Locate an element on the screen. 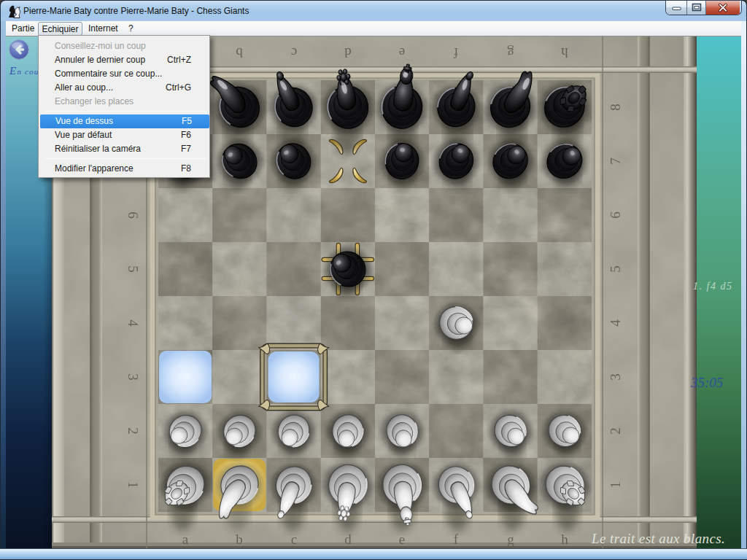  svg-text: a is located at coordinates (185, 540).